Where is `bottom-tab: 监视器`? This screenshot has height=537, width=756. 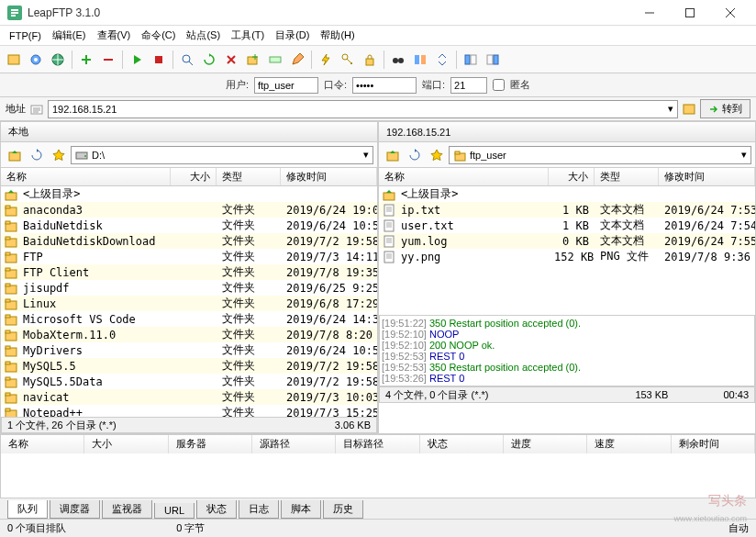 bottom-tab: 监视器 is located at coordinates (127, 509).